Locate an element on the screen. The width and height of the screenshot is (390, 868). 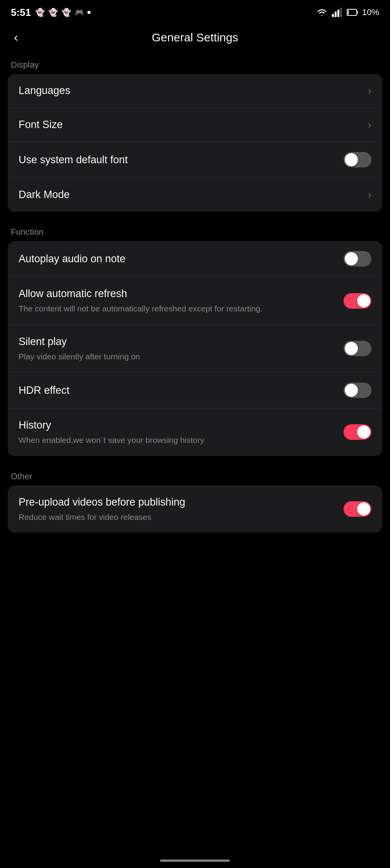
toggle-knob-allow-refresh is located at coordinates (364, 301).